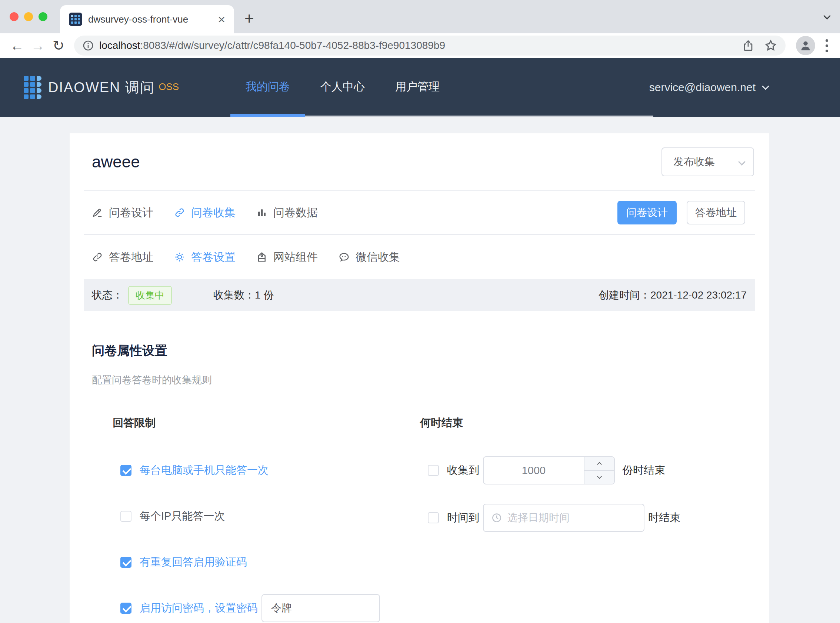 The image size is (840, 623). I want to click on end-condition-header: 何时结束, so click(594, 423).